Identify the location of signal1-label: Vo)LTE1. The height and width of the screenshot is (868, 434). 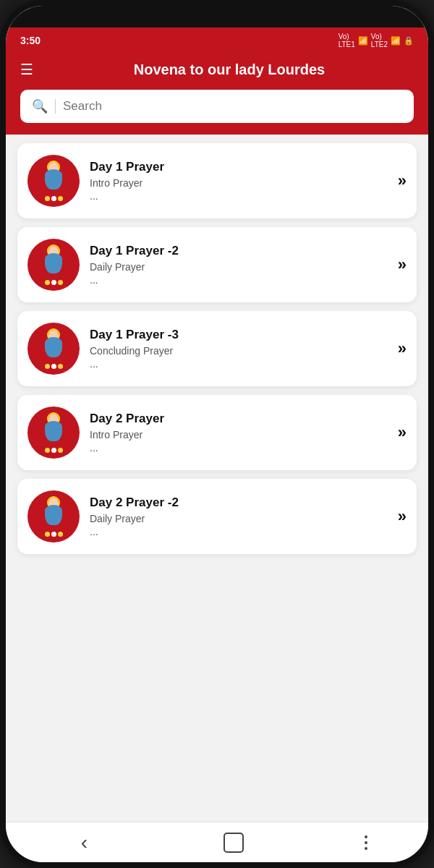
(347, 41).